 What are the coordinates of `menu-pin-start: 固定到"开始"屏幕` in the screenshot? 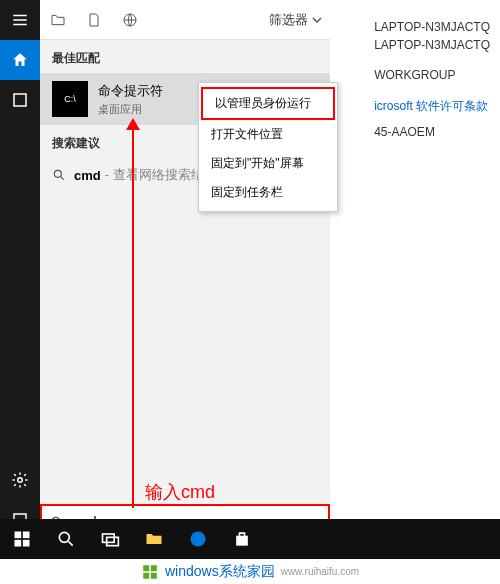 It's located at (268, 164).